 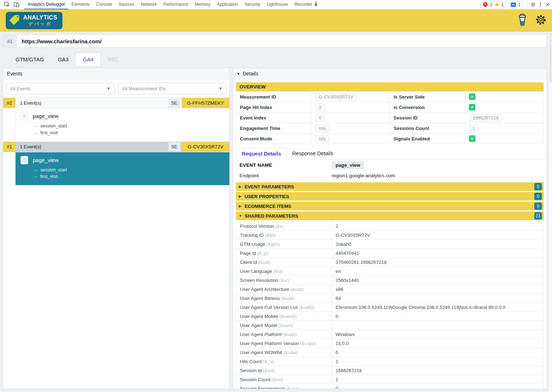 What do you see at coordinates (515, 5) in the screenshot?
I see `devtools-right-controls: ✕ 1 1 1 ⚙ ⋮ ✕` at bounding box center [515, 5].